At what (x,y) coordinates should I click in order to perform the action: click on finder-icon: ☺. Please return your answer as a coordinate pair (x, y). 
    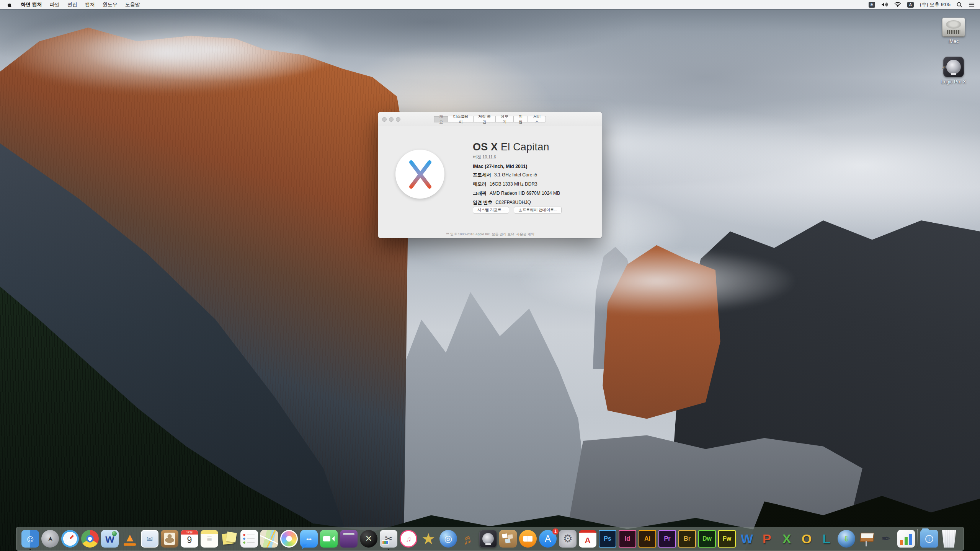
    Looking at the image, I should click on (30, 539).